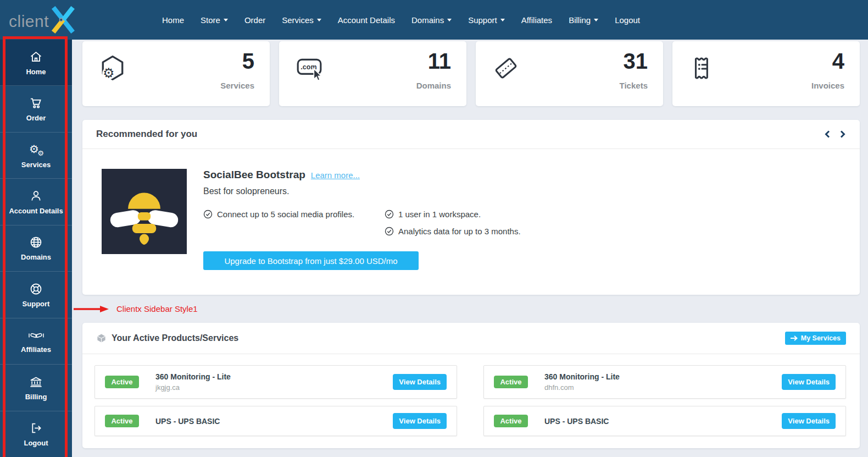  What do you see at coordinates (36, 242) in the screenshot?
I see `globe-icon` at bounding box center [36, 242].